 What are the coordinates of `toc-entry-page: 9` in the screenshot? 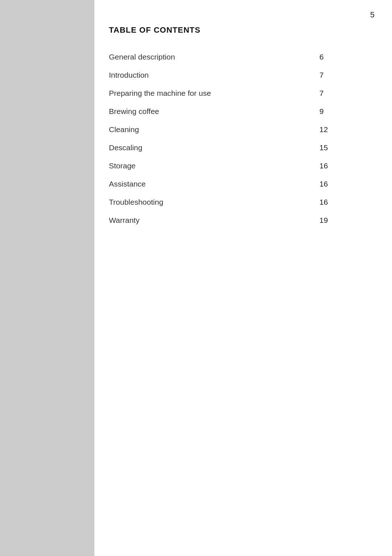 It's located at (338, 111).